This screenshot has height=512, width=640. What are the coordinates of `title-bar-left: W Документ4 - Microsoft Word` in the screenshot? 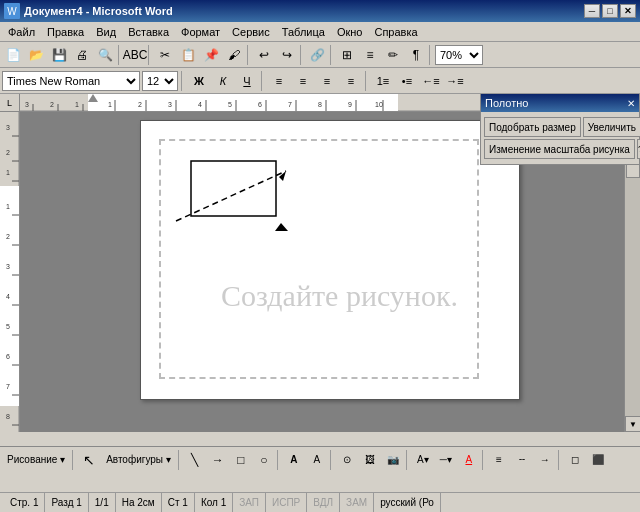 It's located at (88, 11).